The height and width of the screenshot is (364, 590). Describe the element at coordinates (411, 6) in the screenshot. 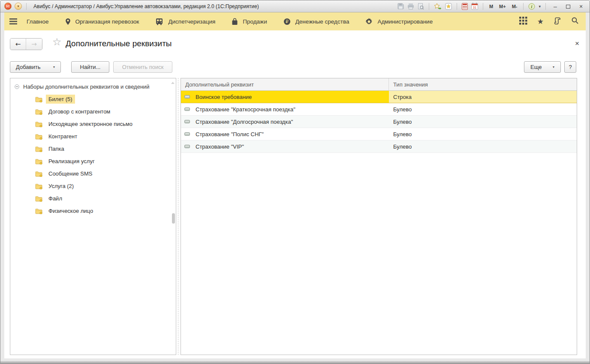

I see `print-icon` at that location.